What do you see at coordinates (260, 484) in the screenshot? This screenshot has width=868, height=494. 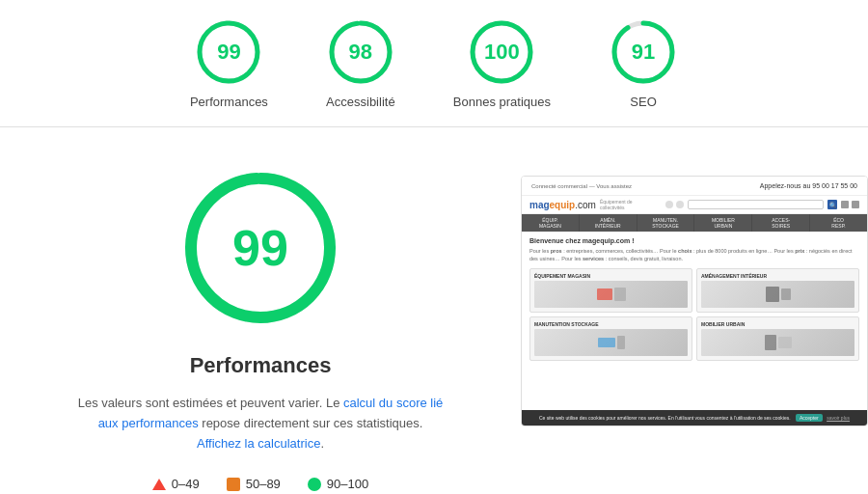 I see `legend: 0–49 50–89 90–100` at bounding box center [260, 484].